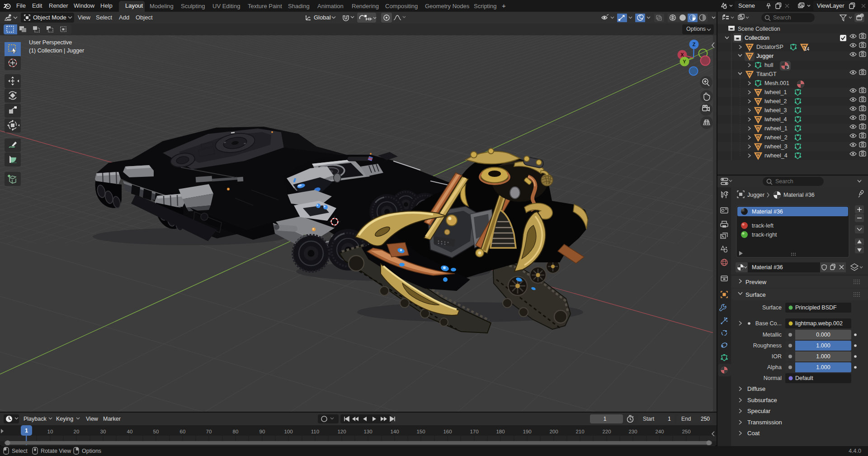 The width and height of the screenshot is (868, 456). Describe the element at coordinates (368, 432) in the screenshot. I see `svg-text: 130` at that location.